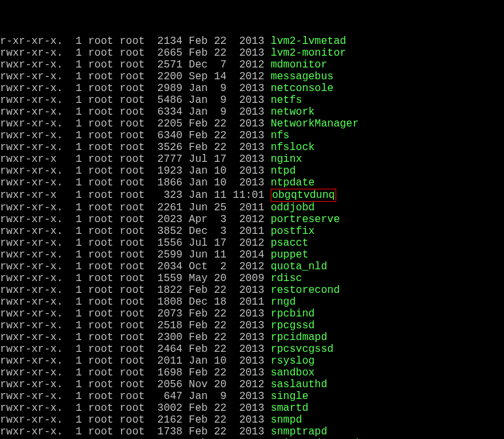 The height and width of the screenshot is (439, 504). Describe the element at coordinates (299, 432) in the screenshot. I see `filename: snmptrapd` at that location.